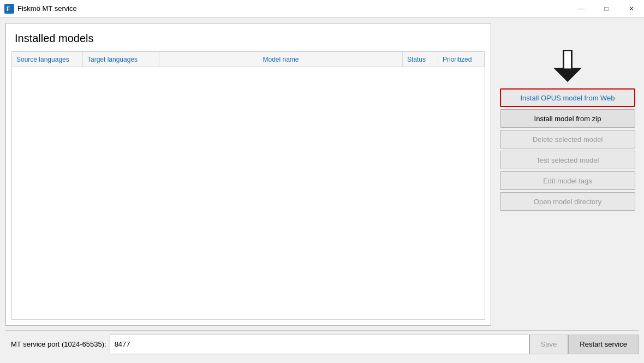 The width and height of the screenshot is (644, 363). What do you see at coordinates (604, 344) in the screenshot?
I see `restart-button: Restart service` at bounding box center [604, 344].